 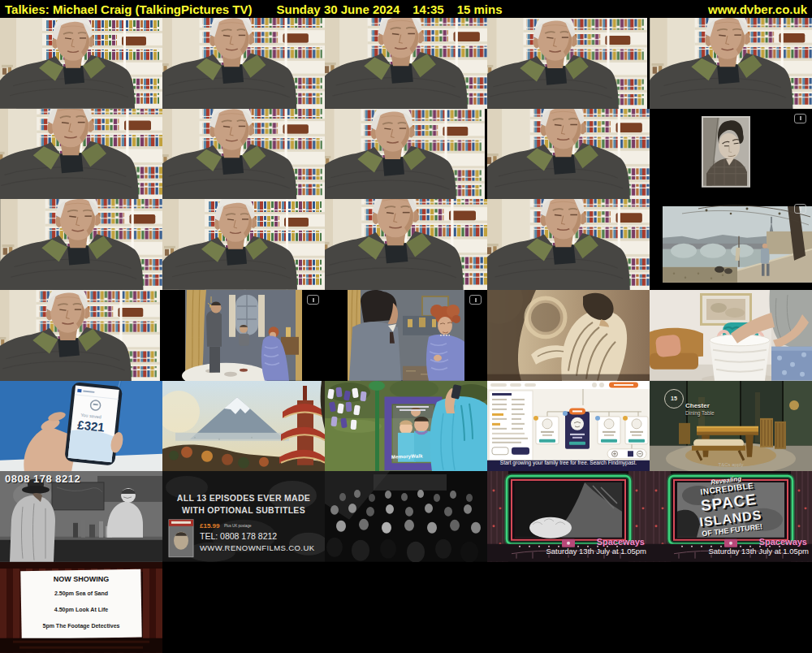 What do you see at coordinates (731, 154) in the screenshot?
I see `portrait-scene` at bounding box center [731, 154].